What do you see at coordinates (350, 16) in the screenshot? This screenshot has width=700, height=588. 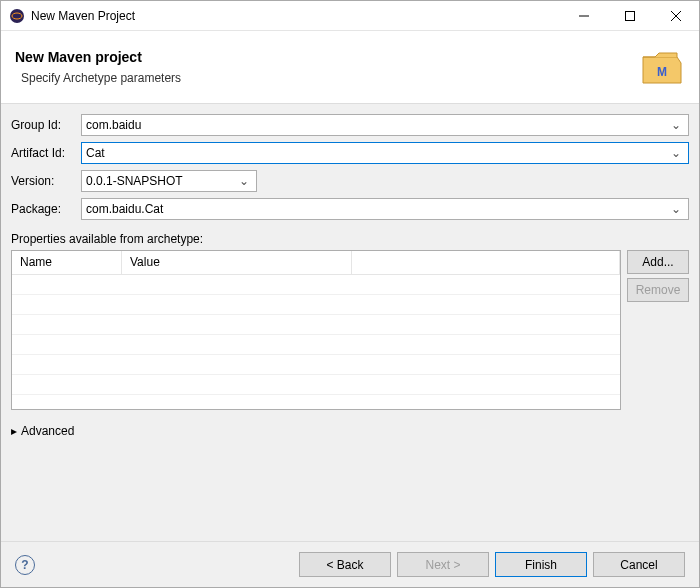 I see `titlebar: New Maven Project` at bounding box center [350, 16].